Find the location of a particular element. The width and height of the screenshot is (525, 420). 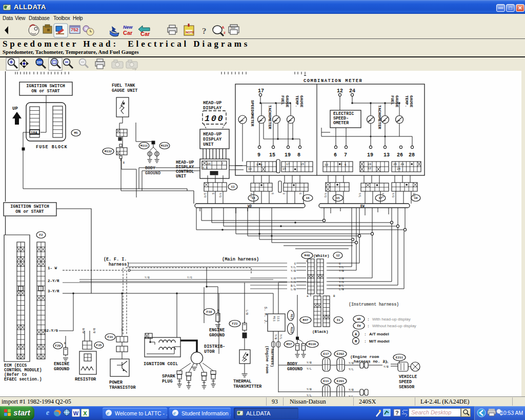

svg-text: M57 is located at coordinates (289, 345).